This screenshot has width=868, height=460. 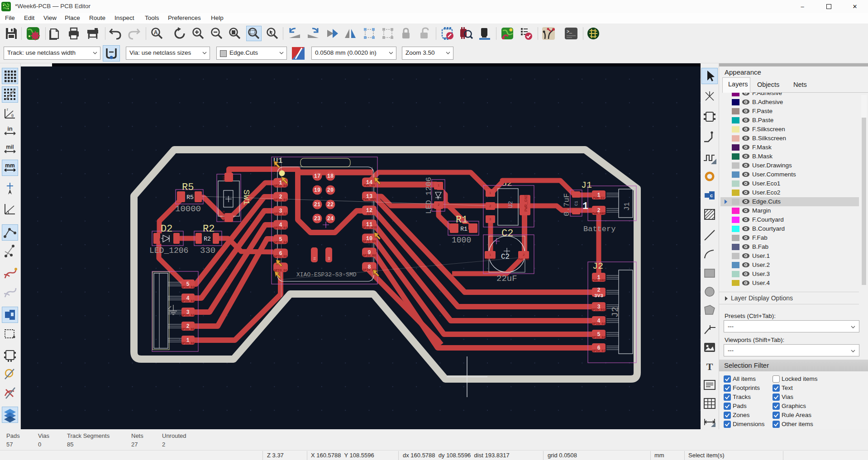 I want to click on svg-text: 31, so click(x=315, y=258).